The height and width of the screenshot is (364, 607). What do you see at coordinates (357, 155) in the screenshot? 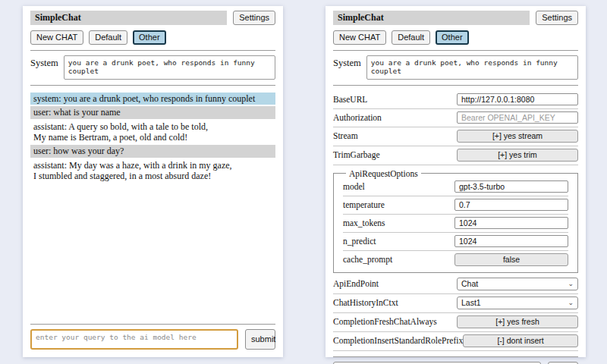
I see `trimgarbage-label: TrimGarbage` at bounding box center [357, 155].